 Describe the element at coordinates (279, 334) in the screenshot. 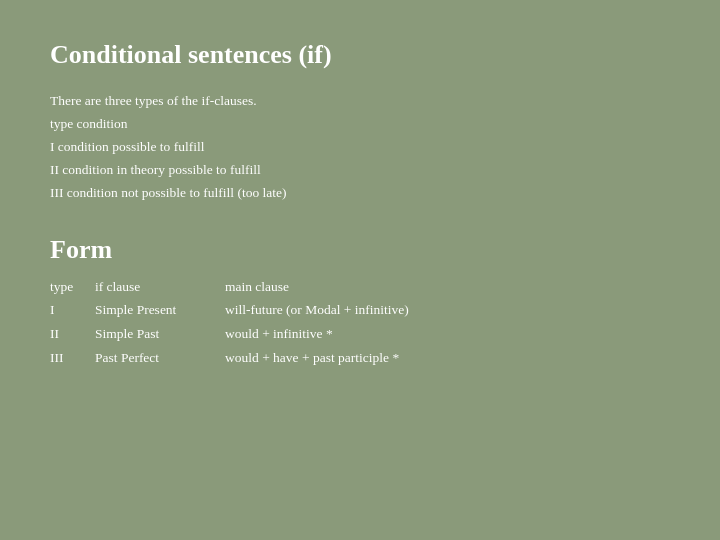

I see `row2-main: would + infinitive *` at that location.